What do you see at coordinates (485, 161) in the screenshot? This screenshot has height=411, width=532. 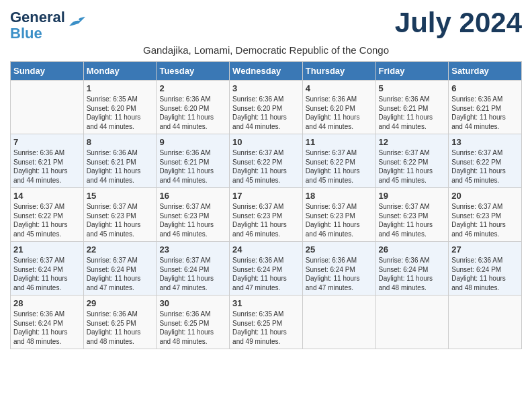 I see `calendar-cell: 13Sunrise: 6:37 AMSunset: 6:22 PMDayligh…` at bounding box center [485, 161].